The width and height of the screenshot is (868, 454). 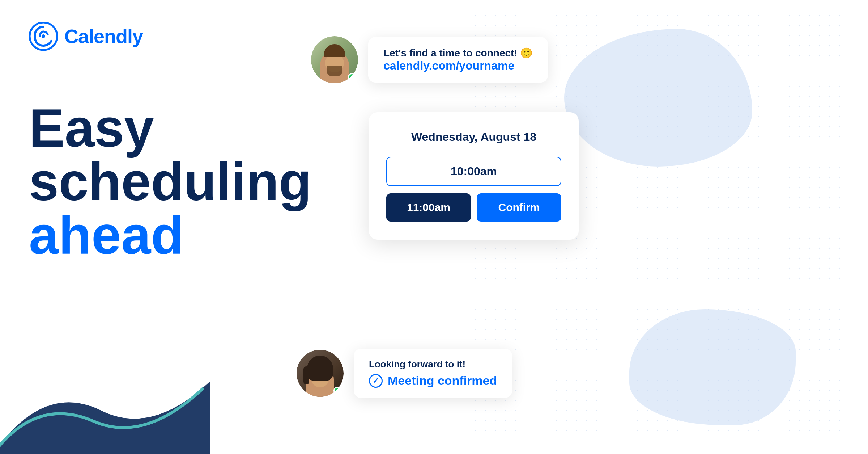 What do you see at coordinates (352, 77) in the screenshot?
I see `online-indicator-top` at bounding box center [352, 77].